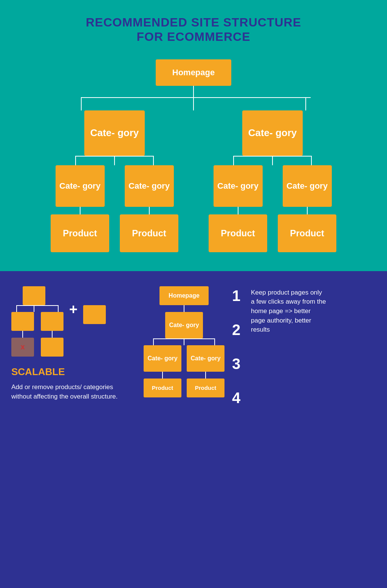 Image resolution: width=387 pixels, height=588 pixels. I want to click on small-right-col, so click(52, 334).